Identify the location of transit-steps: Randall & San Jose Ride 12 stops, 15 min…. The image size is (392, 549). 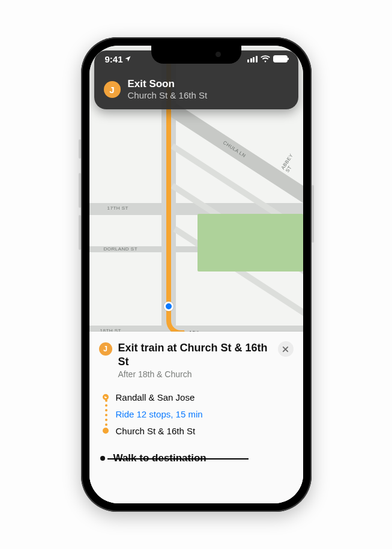
(198, 414).